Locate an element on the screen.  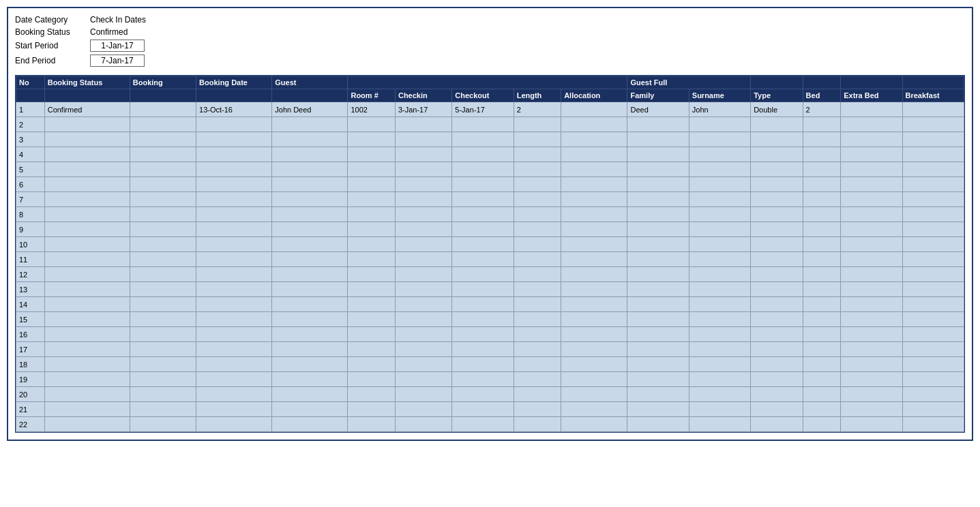
cell-no: 13 is located at coordinates (31, 290).